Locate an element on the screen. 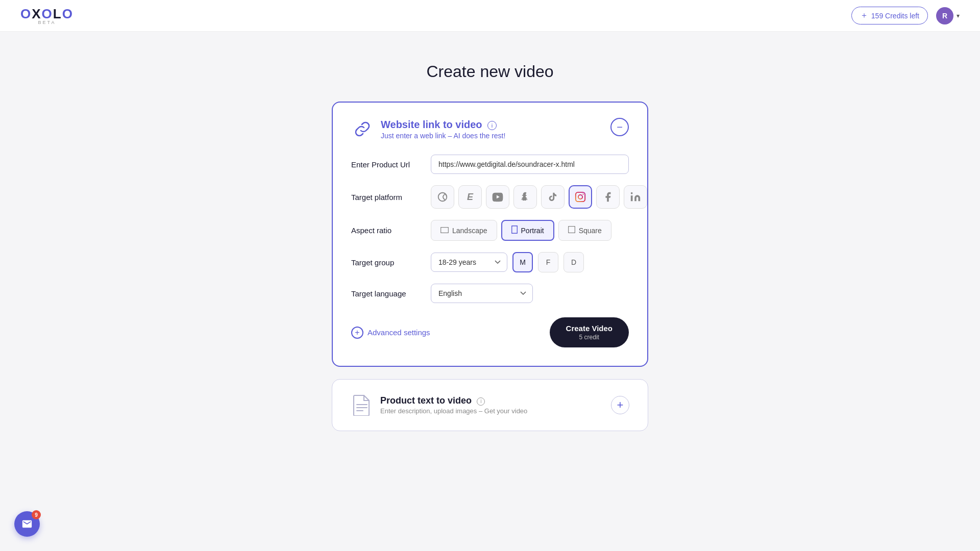  advanced-plus-icon: + is located at coordinates (357, 333).